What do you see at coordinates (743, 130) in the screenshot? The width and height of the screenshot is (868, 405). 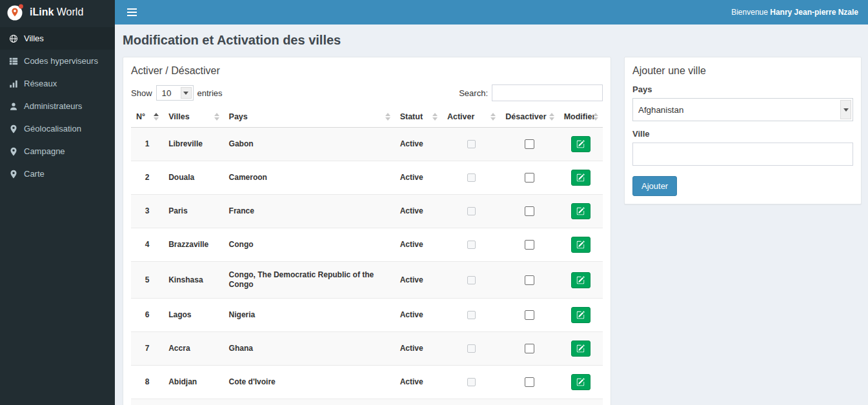 I see `add-city-card: Ajouter une ville Pays Afghanistan Ville…` at bounding box center [743, 130].